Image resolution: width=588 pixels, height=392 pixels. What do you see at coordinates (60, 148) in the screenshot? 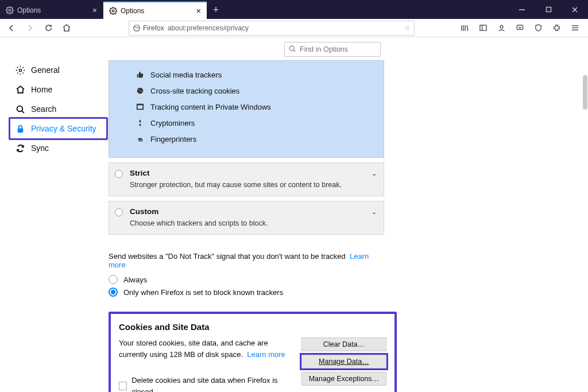
I see `sidebar-item-sync: Sync` at bounding box center [60, 148].